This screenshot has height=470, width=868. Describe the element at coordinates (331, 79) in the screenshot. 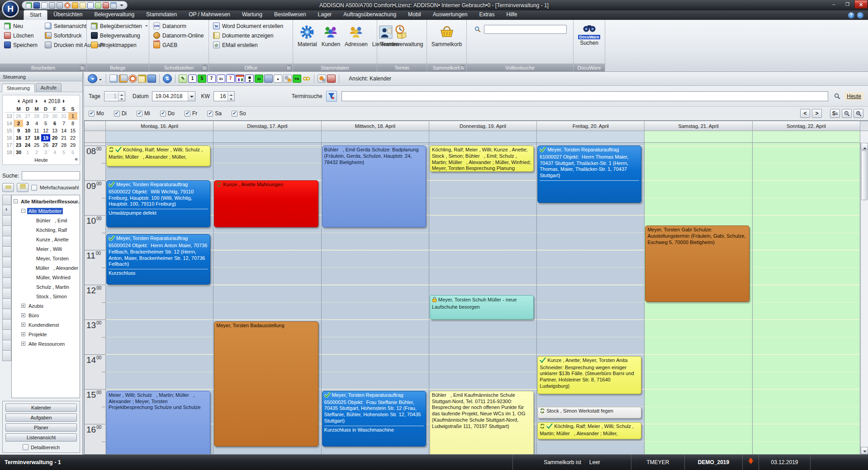

I see `delete-icon` at that location.